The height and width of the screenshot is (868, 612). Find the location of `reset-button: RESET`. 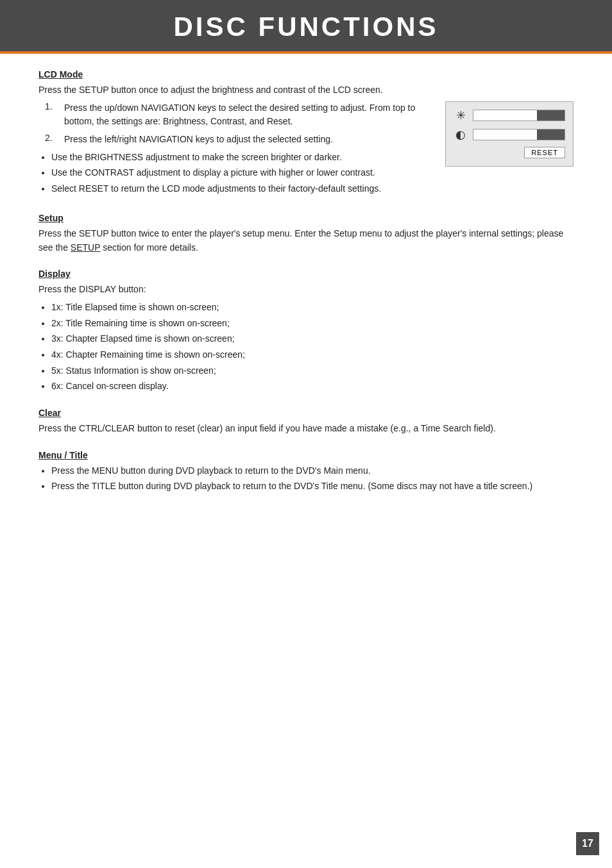

reset-button: RESET is located at coordinates (545, 153).